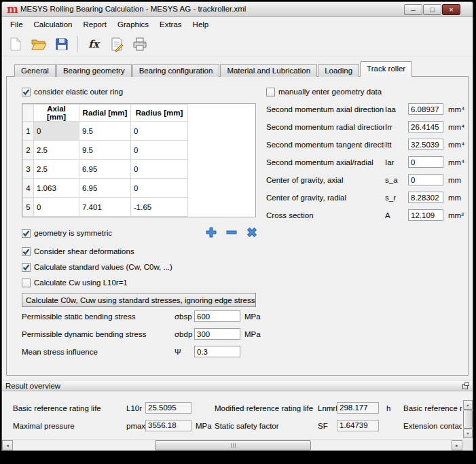  What do you see at coordinates (367, 198) in the screenshot?
I see `field-row: Center of gravity, radial s_r mm` at bounding box center [367, 198].